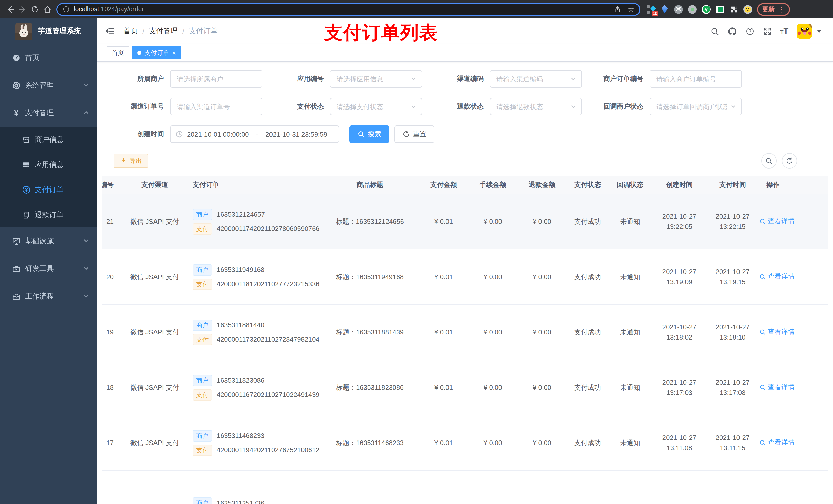 Image resolution: width=833 pixels, height=504 pixels. What do you see at coordinates (216, 79) in the screenshot?
I see `merchant-select` at bounding box center [216, 79].